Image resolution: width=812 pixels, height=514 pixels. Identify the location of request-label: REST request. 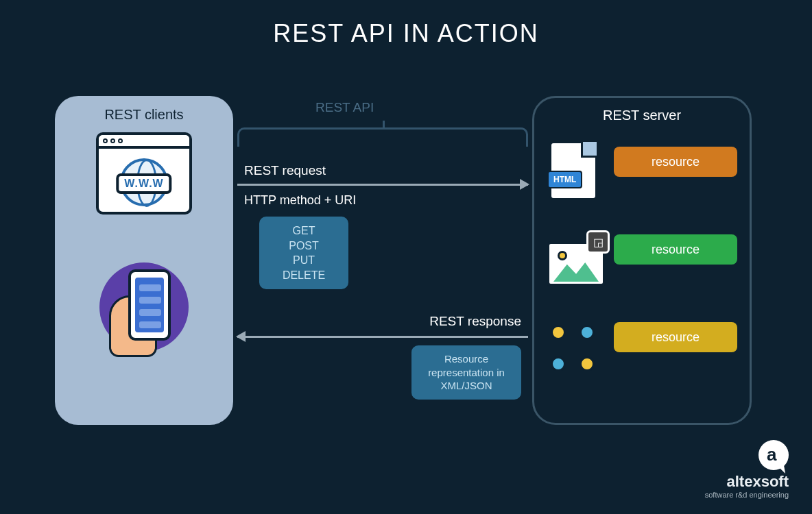
(285, 171).